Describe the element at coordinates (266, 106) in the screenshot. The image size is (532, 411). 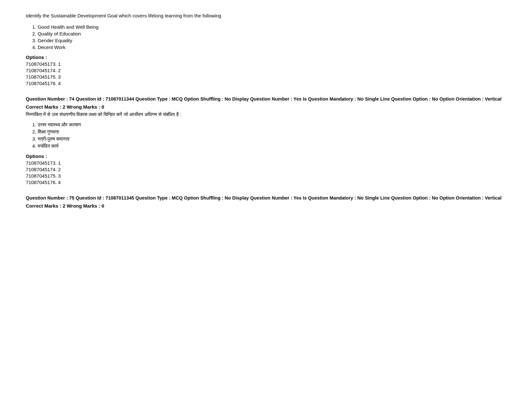
I see `q74-section: Question Number : 74 Question Id : 71087…` at that location.